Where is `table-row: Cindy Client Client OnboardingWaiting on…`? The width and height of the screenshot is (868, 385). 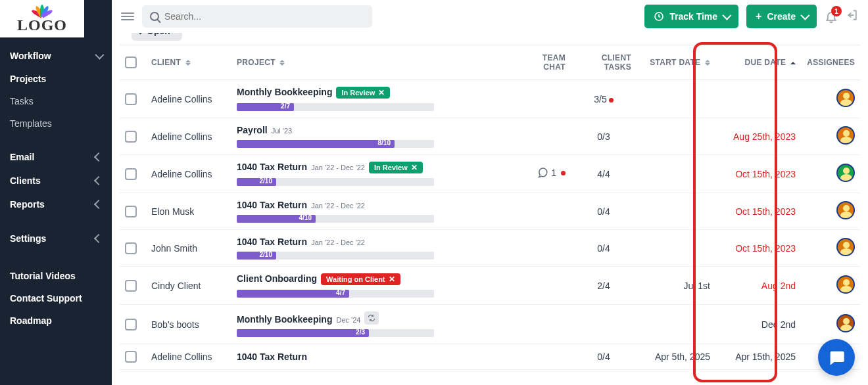 table-row: Cindy Client Client OnboardingWaiting on… is located at coordinates (490, 286).